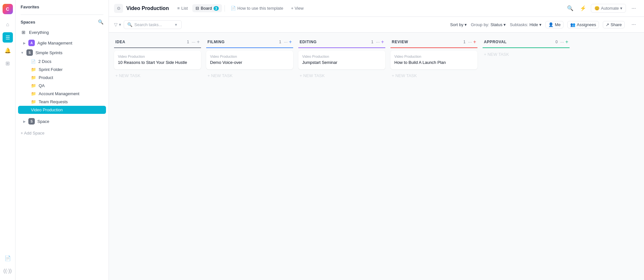 The image size is (644, 280). Describe the element at coordinates (434, 56) in the screenshot. I see `card-meta-review-0: Video Production` at that location.